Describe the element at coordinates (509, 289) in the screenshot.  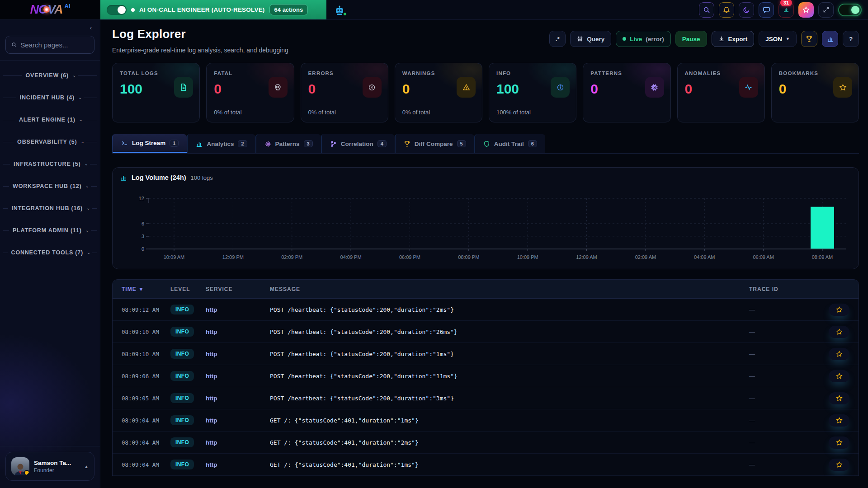
I see `column-header-message: MESSAGE` at that location.